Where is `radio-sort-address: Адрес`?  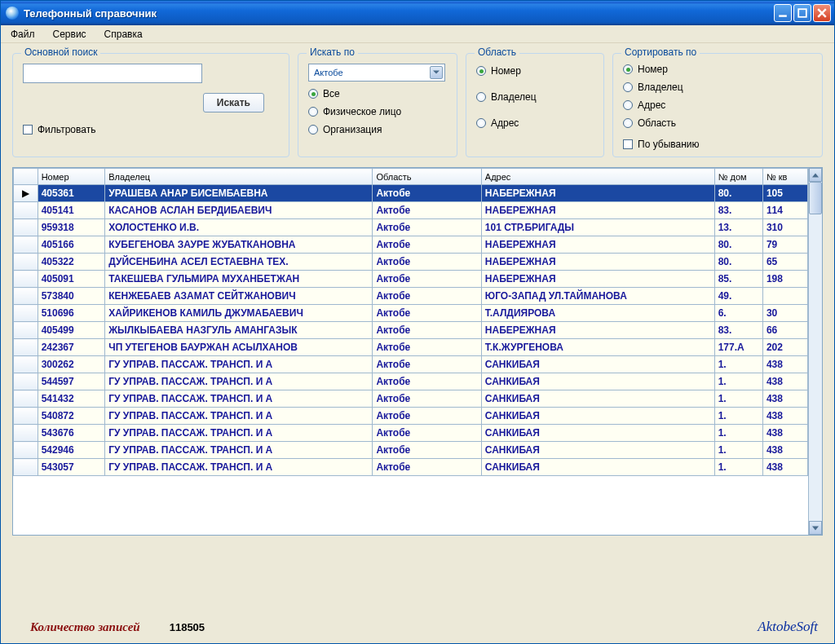
radio-sort-address: Адрес is located at coordinates (718, 105).